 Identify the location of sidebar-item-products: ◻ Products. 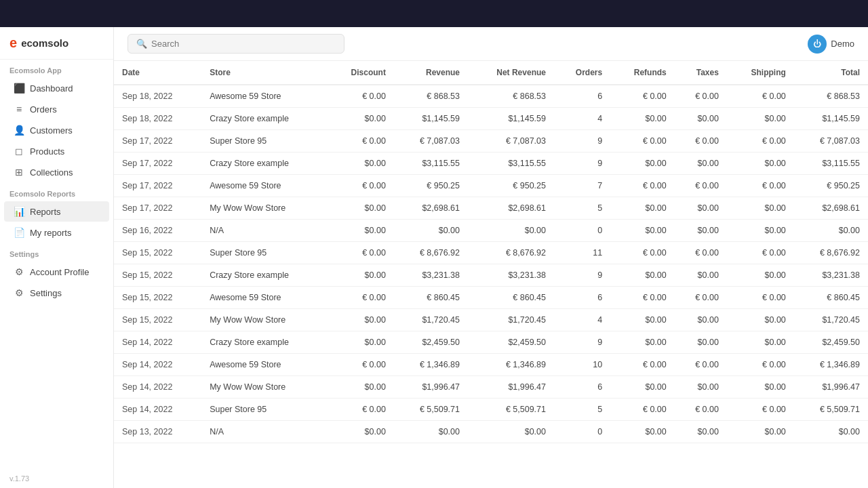
(57, 151).